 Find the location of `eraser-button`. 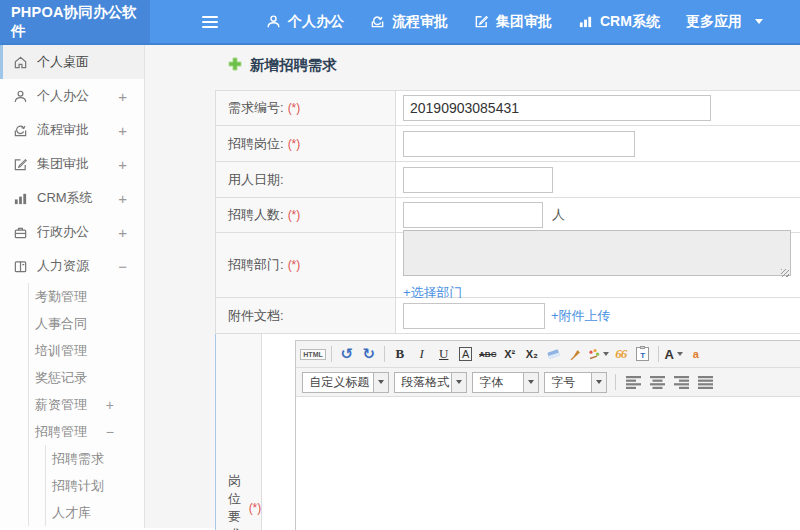

eraser-button is located at coordinates (554, 354).